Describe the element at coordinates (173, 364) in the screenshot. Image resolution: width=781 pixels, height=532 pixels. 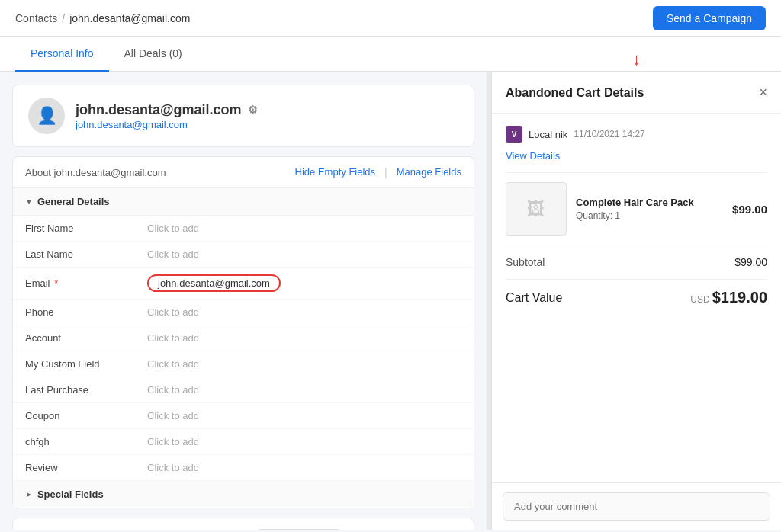
I see `field-value-custom: Click to add` at that location.